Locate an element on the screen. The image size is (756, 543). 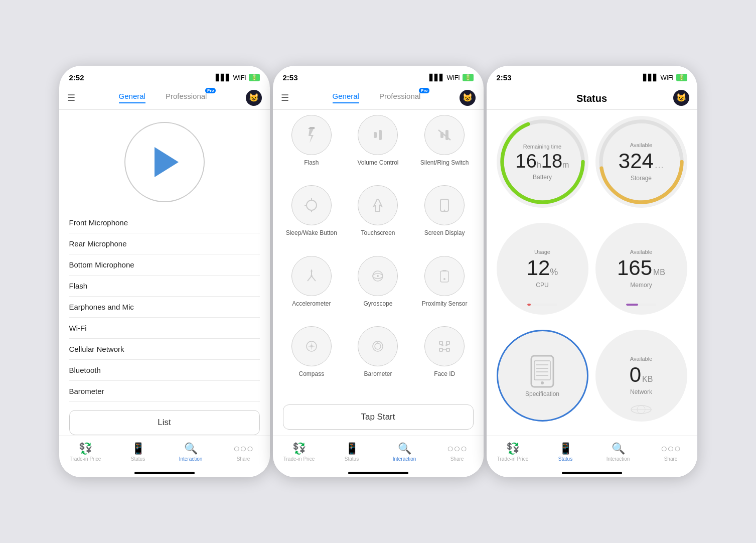
storage-label: Storage is located at coordinates (641, 178).